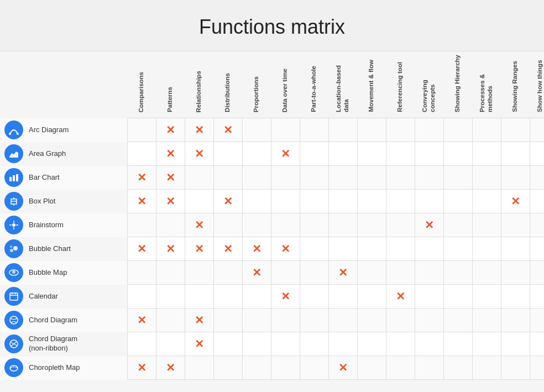 This screenshot has width=544, height=392. I want to click on row-label-cell-2: Bar Chart, so click(64, 178).